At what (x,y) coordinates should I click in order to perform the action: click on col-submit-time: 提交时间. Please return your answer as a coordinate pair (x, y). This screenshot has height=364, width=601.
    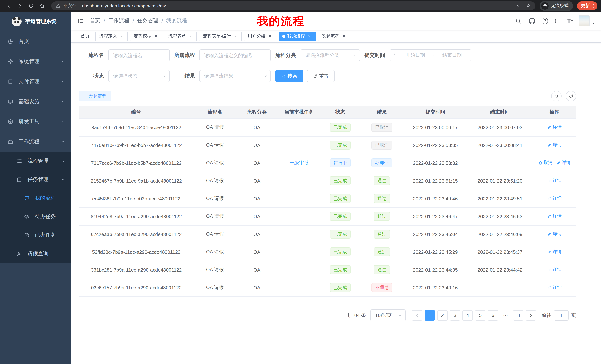
    Looking at the image, I should click on (435, 112).